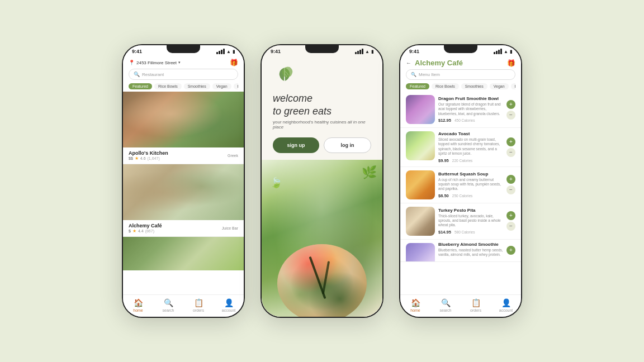 This screenshot has height=362, width=644. What do you see at coordinates (183, 63) in the screenshot?
I see `location-row: 📍 2453 Fillmore Street ▾ 🎁` at bounding box center [183, 63].